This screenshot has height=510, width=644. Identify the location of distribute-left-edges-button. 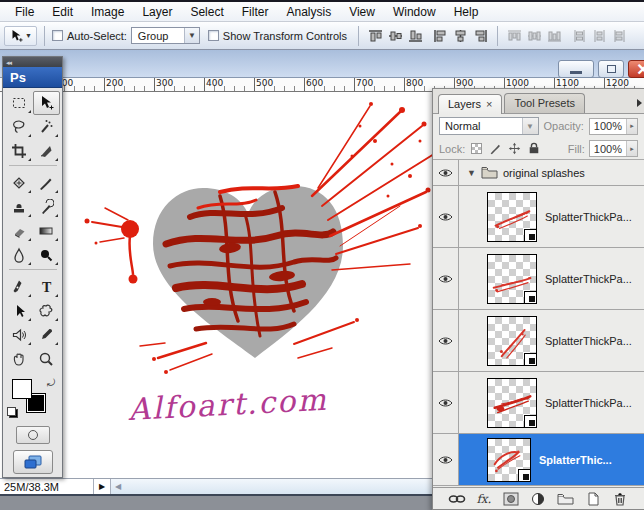
(580, 36).